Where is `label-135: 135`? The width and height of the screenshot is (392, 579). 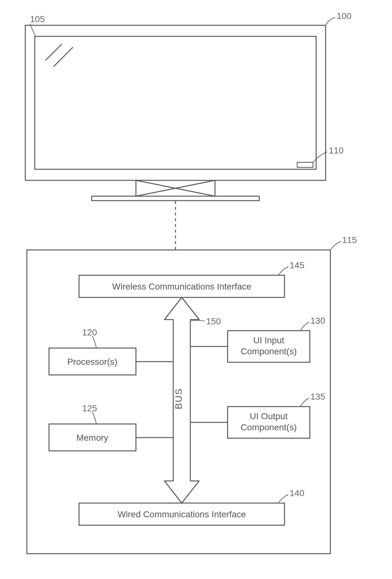 label-135: 135 is located at coordinates (318, 397).